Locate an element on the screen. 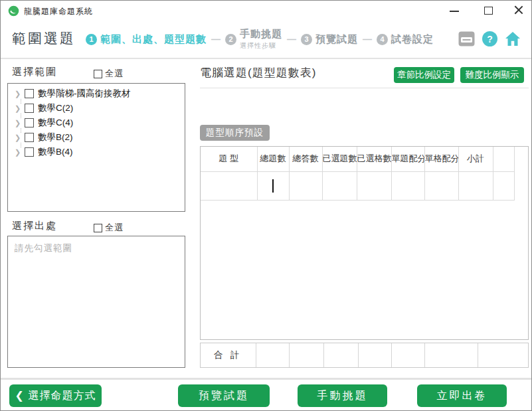  total-row: 合 計 is located at coordinates (364, 355).